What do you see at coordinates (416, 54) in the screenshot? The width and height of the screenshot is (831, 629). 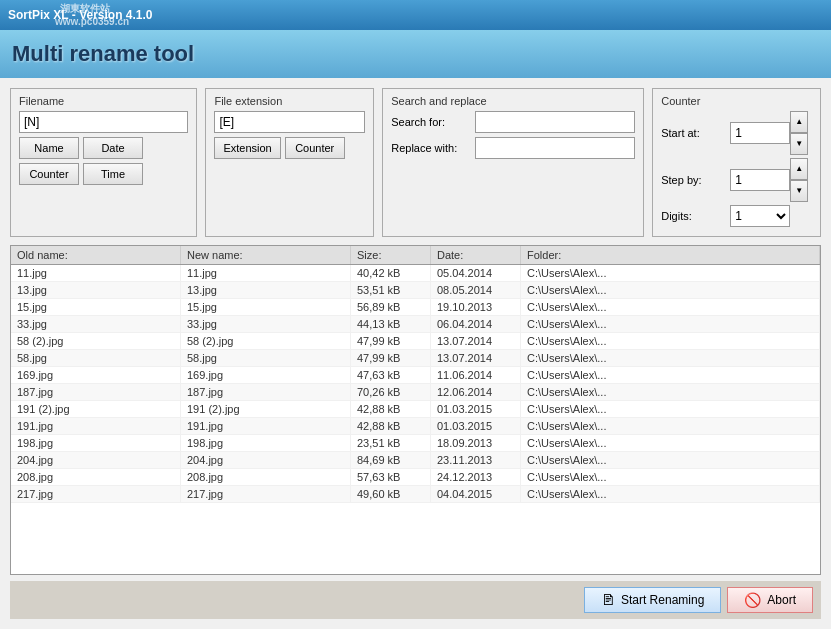 I see `header-banner: Multi rename tool` at bounding box center [416, 54].